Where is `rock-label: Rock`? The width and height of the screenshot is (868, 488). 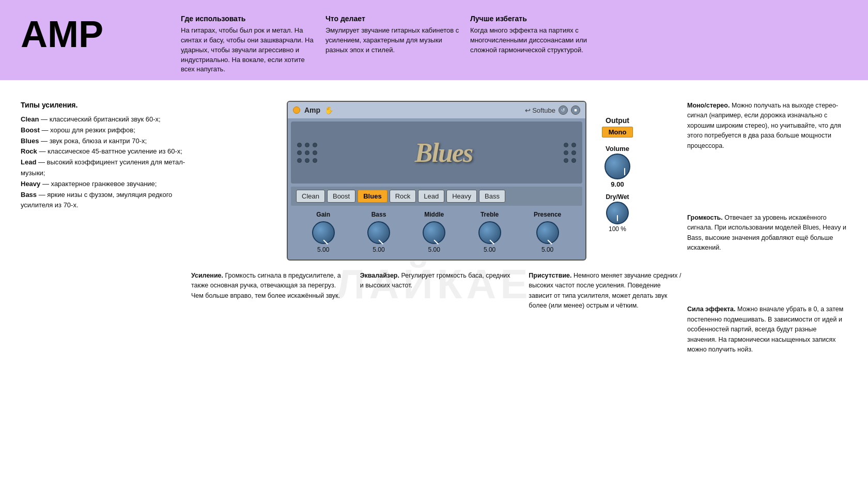 rock-label: Rock is located at coordinates (29, 151).